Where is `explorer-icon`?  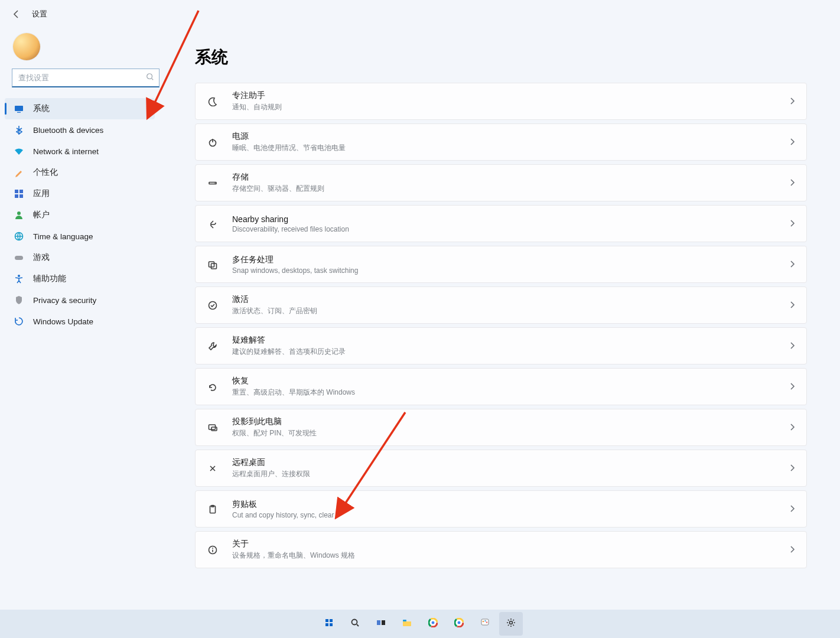 explorer-icon is located at coordinates (407, 624).